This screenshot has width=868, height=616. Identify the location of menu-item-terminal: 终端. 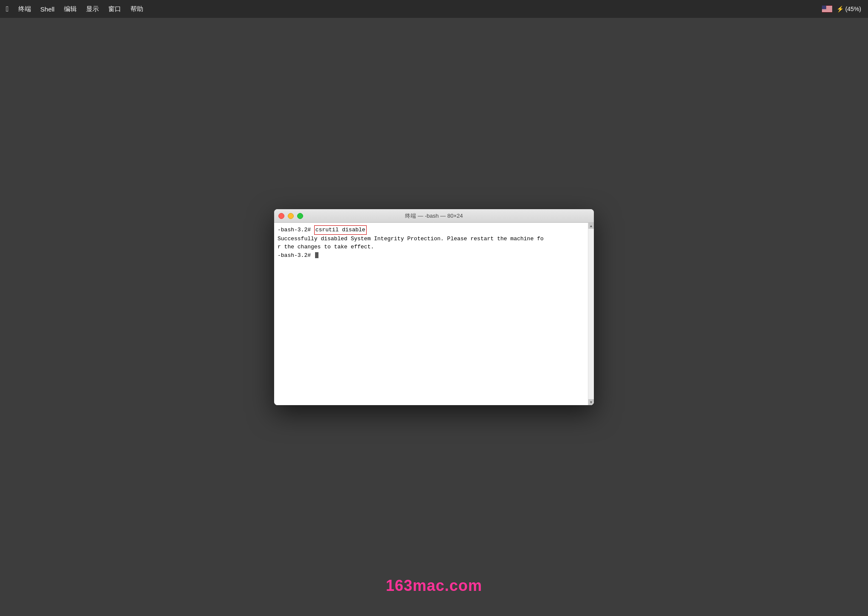
(25, 9).